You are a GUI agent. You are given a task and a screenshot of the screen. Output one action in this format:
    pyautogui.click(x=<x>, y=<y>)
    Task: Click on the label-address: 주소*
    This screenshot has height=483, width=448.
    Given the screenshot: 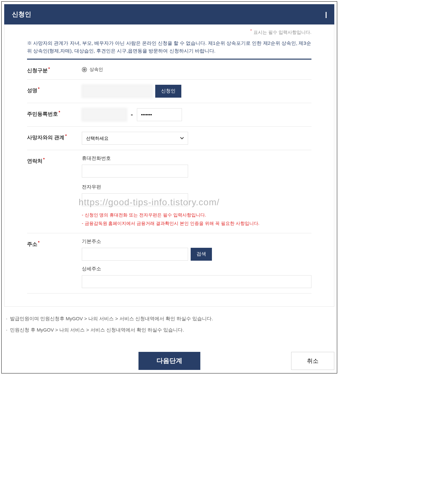 What is the action you would take?
    pyautogui.click(x=54, y=243)
    